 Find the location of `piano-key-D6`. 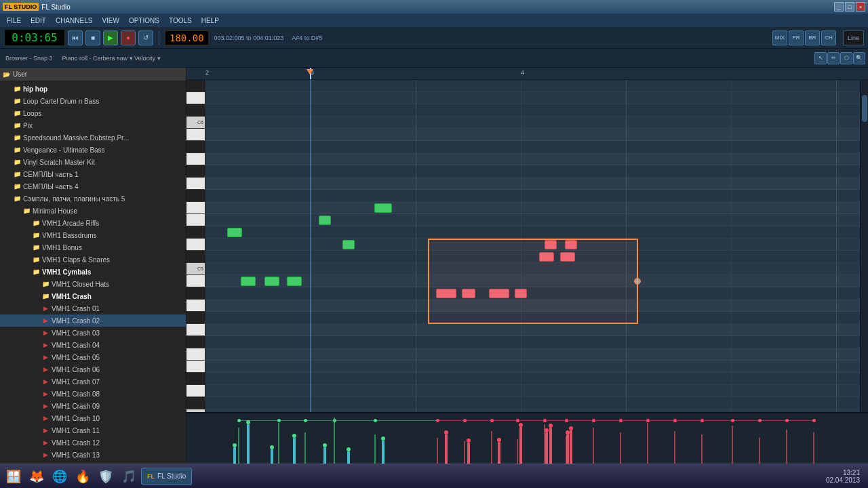

piano-key-D6 is located at coordinates (195, 98).